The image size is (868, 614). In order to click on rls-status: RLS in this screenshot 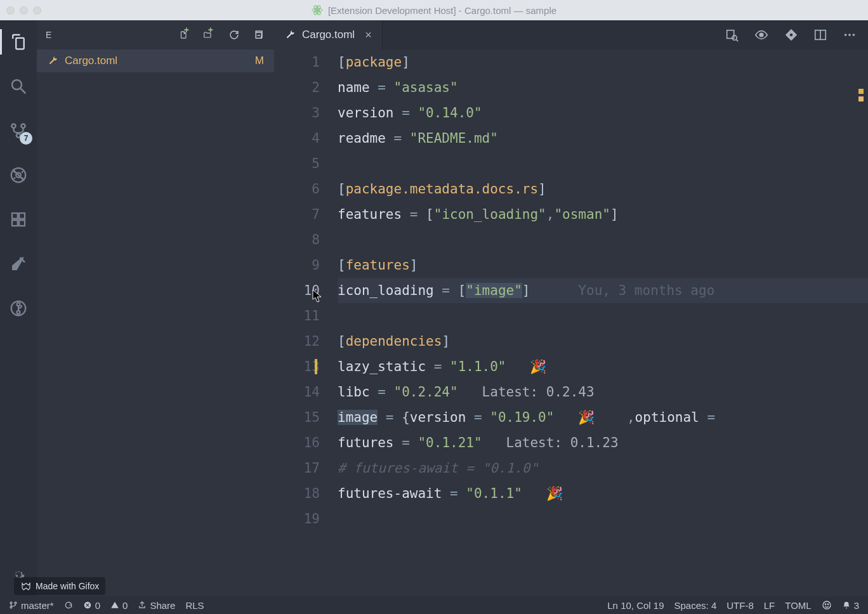, I will do `click(194, 605)`.